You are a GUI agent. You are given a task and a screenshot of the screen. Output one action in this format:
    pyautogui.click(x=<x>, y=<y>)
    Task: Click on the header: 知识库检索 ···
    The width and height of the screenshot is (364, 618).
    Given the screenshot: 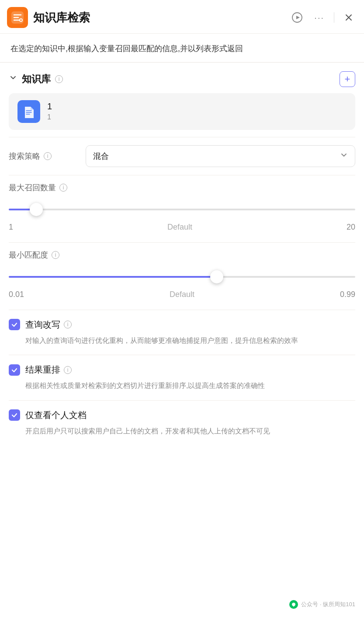 What is the action you would take?
    pyautogui.click(x=182, y=17)
    